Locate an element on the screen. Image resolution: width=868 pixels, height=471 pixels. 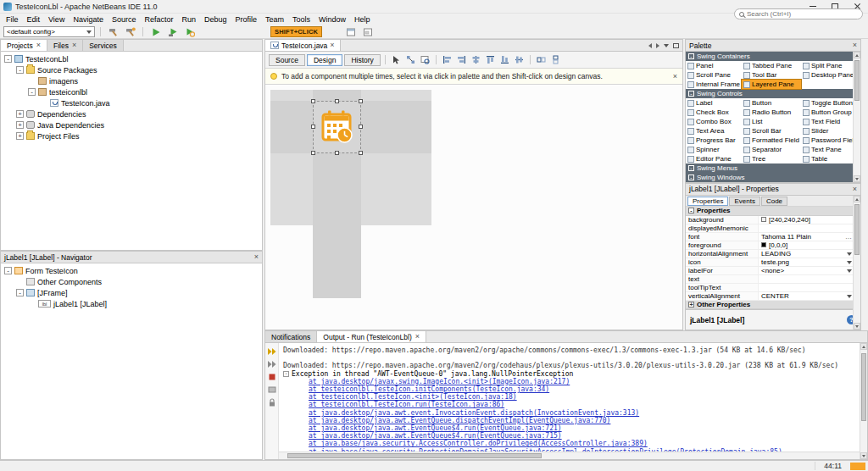
config-select: <default config> is located at coordinates (49, 32).